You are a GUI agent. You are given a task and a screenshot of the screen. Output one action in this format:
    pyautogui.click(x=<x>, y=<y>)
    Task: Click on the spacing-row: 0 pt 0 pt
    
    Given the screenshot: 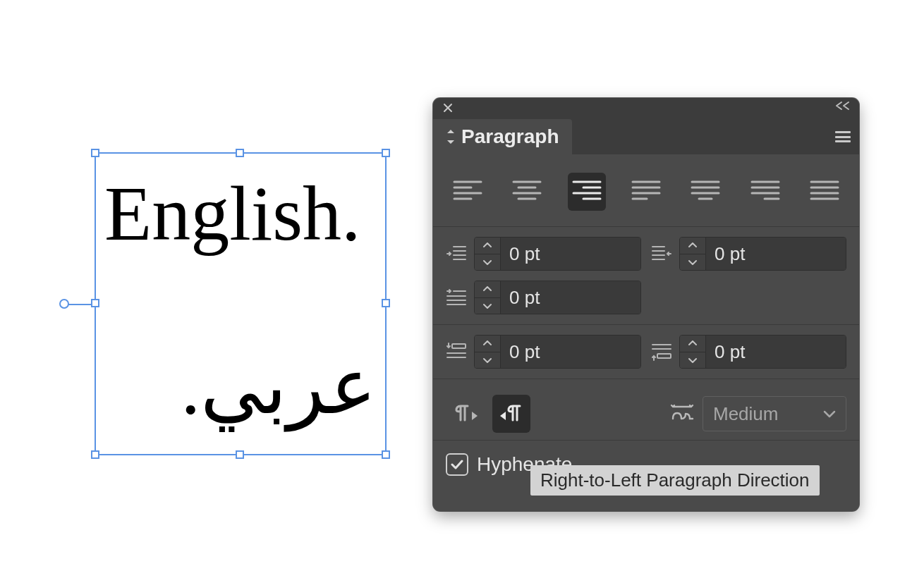 What is the action you would take?
    pyautogui.click(x=646, y=352)
    